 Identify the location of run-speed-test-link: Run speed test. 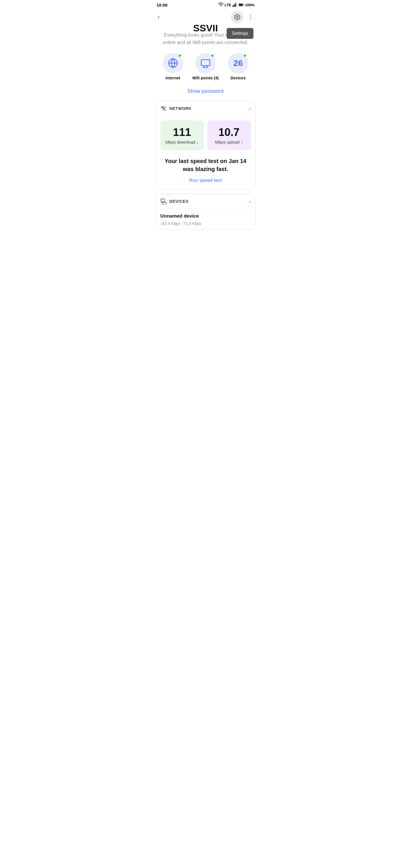
(205, 180).